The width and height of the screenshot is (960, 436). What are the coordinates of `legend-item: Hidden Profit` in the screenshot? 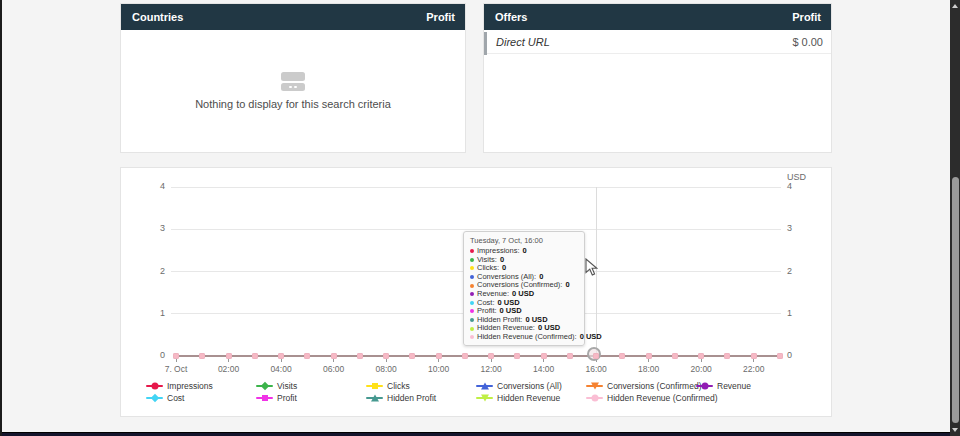 It's located at (421, 398).